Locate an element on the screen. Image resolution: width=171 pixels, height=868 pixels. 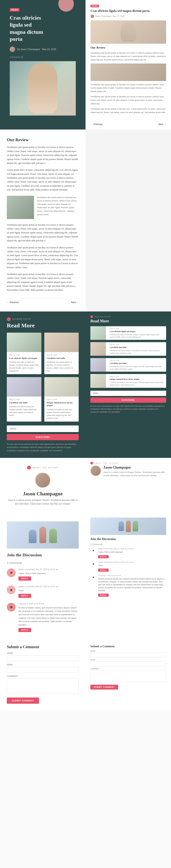
comment-avatar-1: ★ is located at coordinates (11, 573).